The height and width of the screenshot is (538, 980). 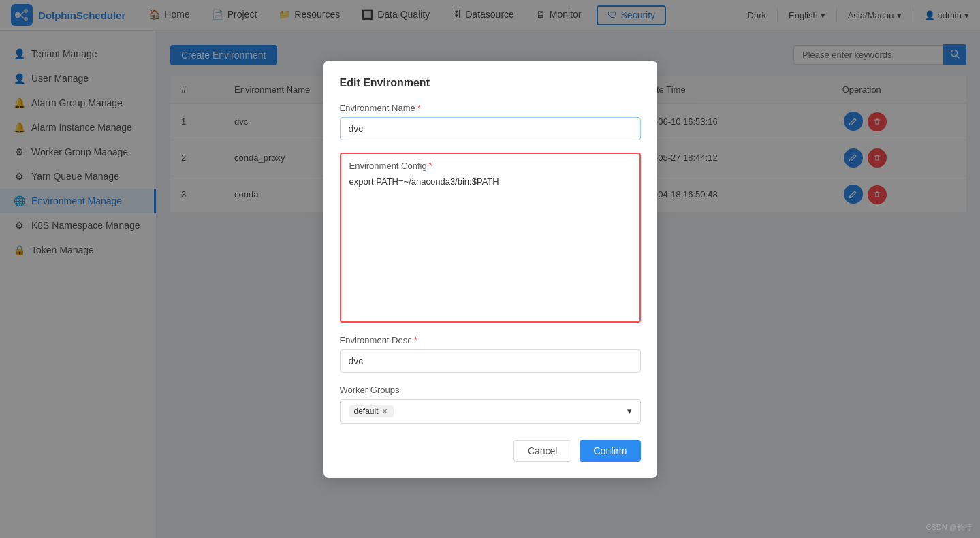 I want to click on worker-tags: default ✕, so click(x=371, y=411).